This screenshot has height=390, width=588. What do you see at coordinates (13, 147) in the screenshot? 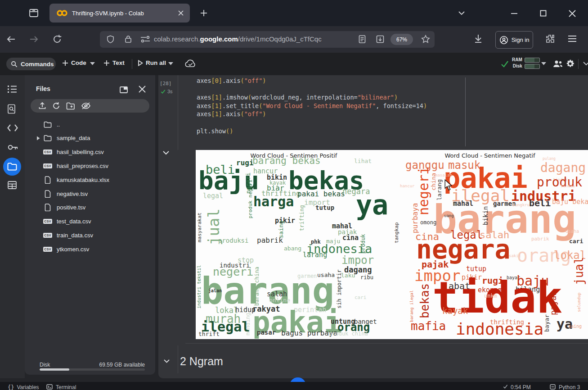
I see `secrets-key-icon` at bounding box center [13, 147].